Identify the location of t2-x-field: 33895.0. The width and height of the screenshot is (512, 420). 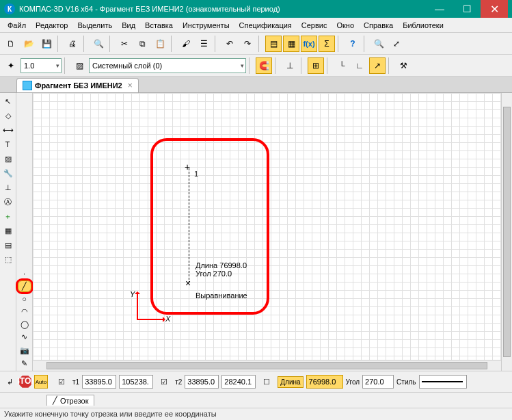
(202, 382).